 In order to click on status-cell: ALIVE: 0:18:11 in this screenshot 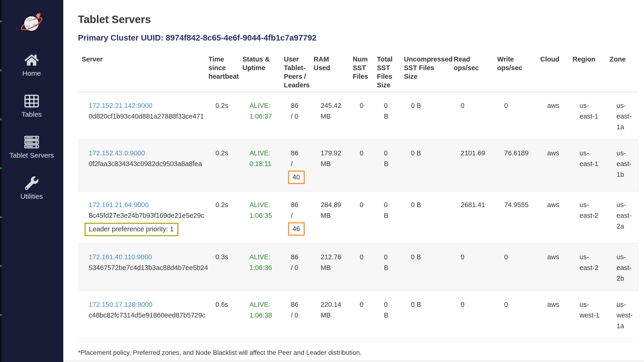, I will do `click(260, 165)`.